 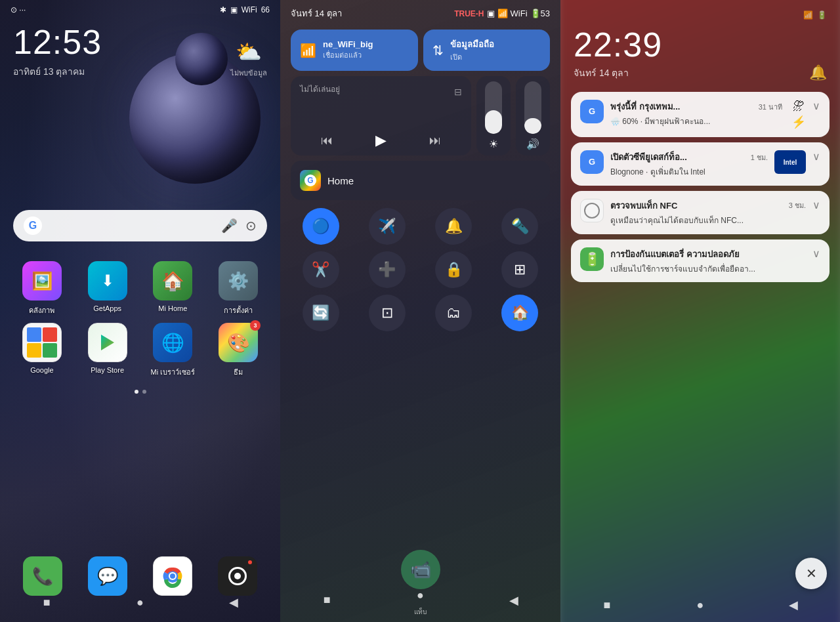 I want to click on airplane-toggle: ✈️, so click(x=387, y=226).